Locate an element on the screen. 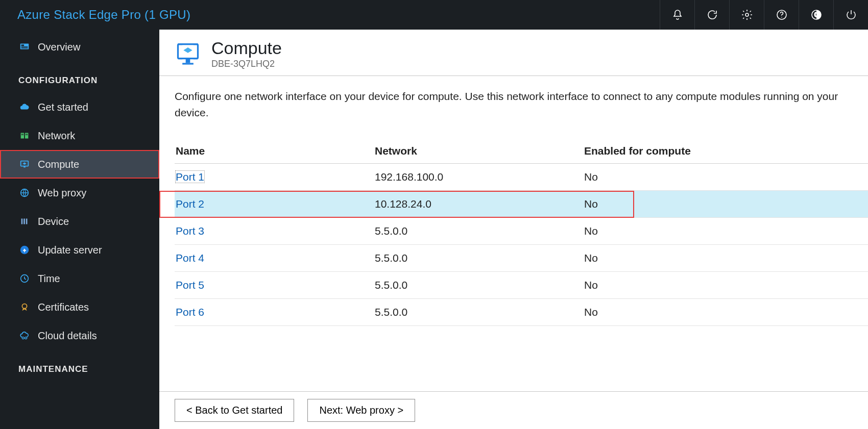  port-link: Port 2 is located at coordinates (190, 204).